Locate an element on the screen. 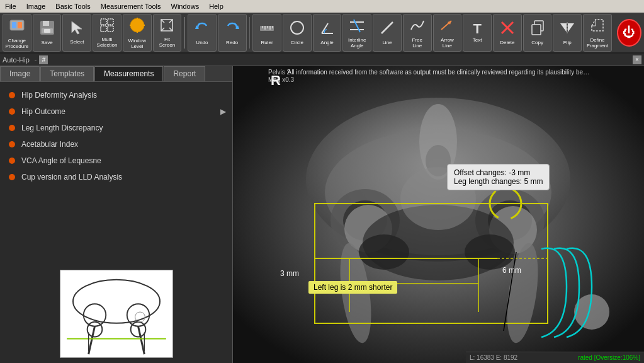  vca-label: VCA Angle of Lequesne is located at coordinates (62, 161).